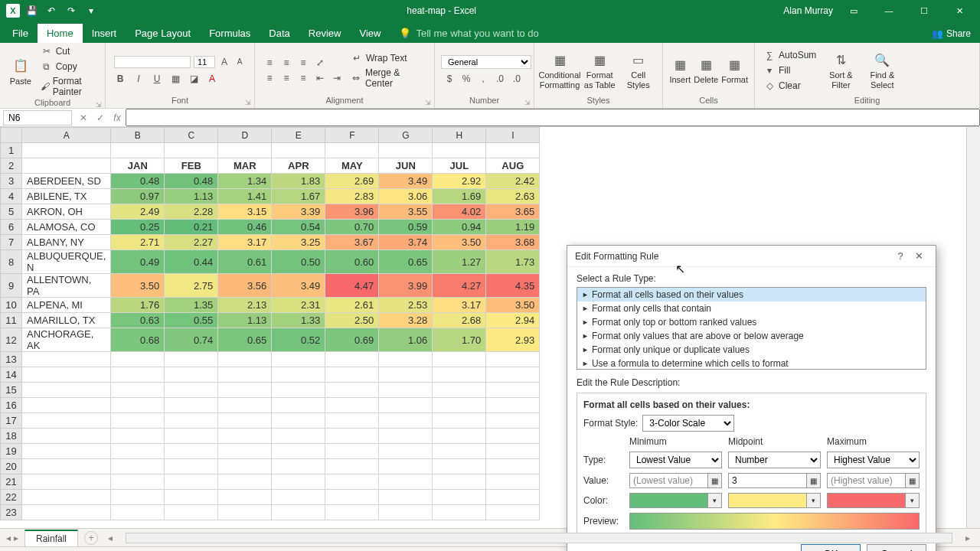 The height and width of the screenshot is (551, 980). What do you see at coordinates (553, 118) in the screenshot?
I see `formula-input` at bounding box center [553, 118].